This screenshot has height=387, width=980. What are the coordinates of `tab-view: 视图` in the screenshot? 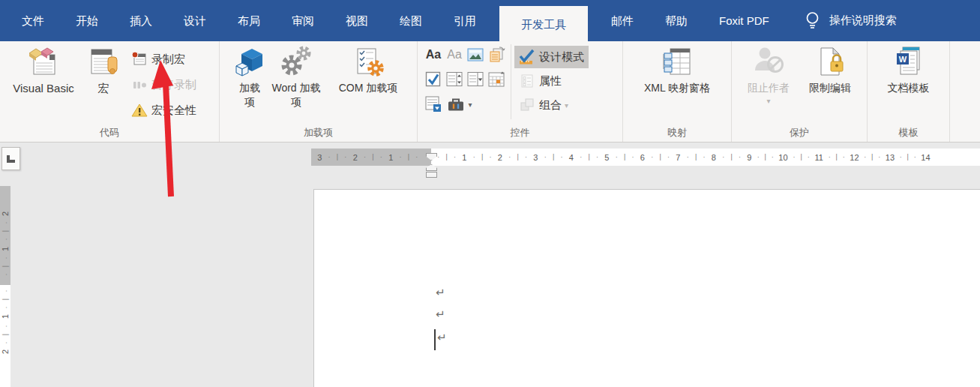 It's located at (357, 21).